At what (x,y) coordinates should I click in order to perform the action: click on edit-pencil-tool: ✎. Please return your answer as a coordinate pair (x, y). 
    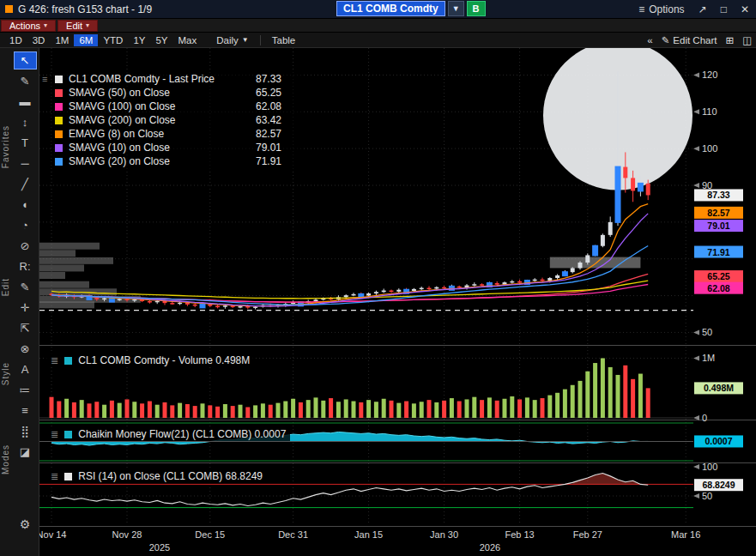
    Looking at the image, I should click on (26, 287).